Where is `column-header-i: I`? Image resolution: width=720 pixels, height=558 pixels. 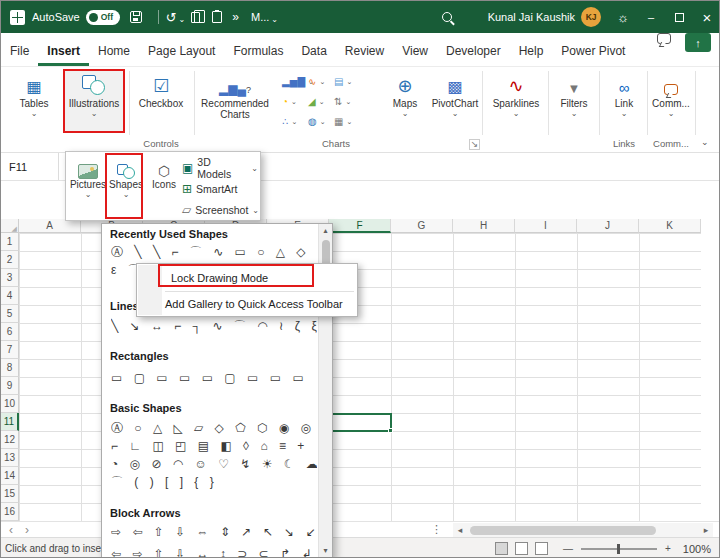 column-header-i: I is located at coordinates (546, 226).